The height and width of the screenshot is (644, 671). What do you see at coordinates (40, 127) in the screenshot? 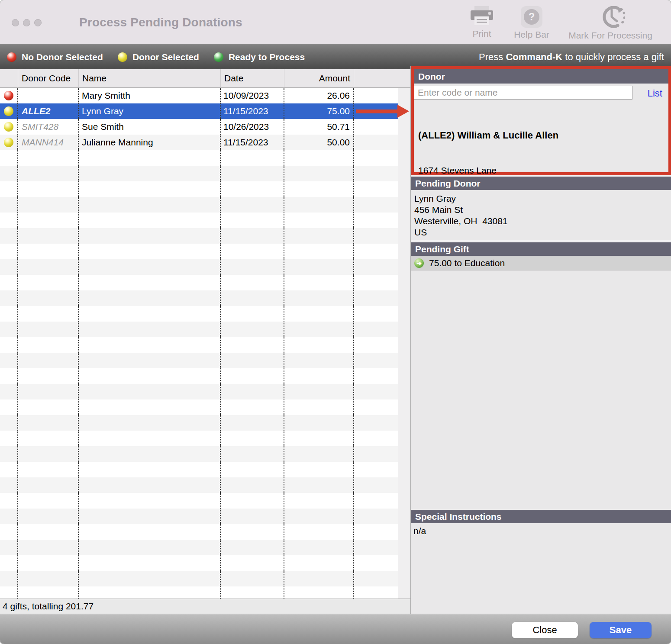
I see `donor-code-value: SMIT428` at bounding box center [40, 127].